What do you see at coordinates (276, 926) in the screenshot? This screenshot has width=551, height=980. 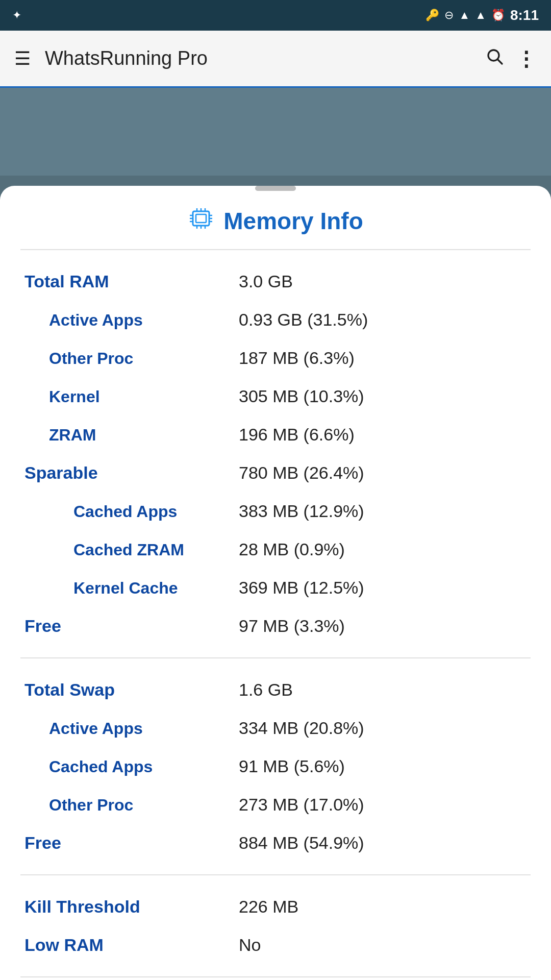 I see `other-section: Kill Threshold 226 MB Low RAM No` at bounding box center [276, 926].